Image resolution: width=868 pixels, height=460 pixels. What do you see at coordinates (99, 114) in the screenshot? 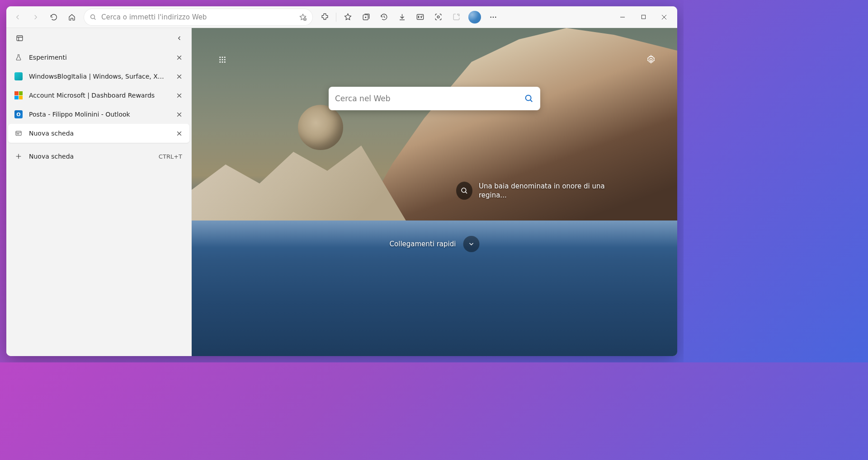
I see `tab-item: Posta - Filippo Molinini - Outlook` at bounding box center [99, 114].